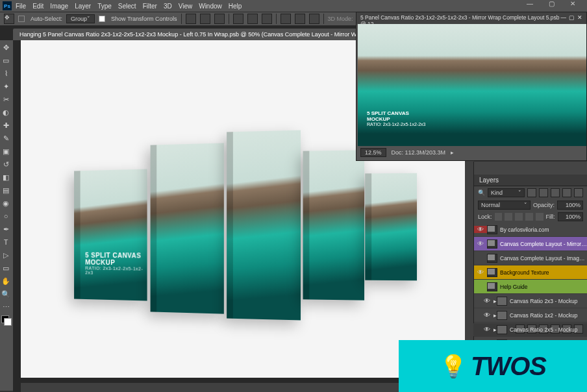 This screenshot has height=392, width=587. What do you see at coordinates (532, 193) in the screenshot?
I see `filter-pixel-icon` at bounding box center [532, 193].